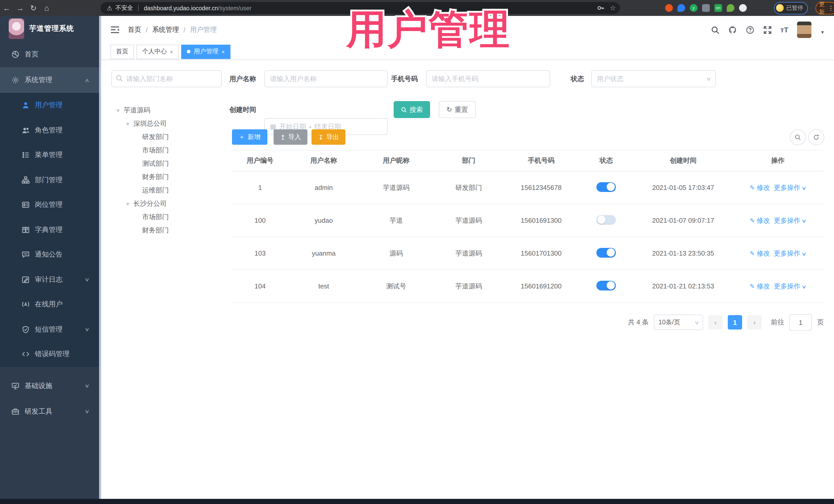 The height and width of the screenshot is (504, 834). Describe the element at coordinates (51, 230) in the screenshot. I see `sidebar-item-dict-management: 字典管理` at that location.